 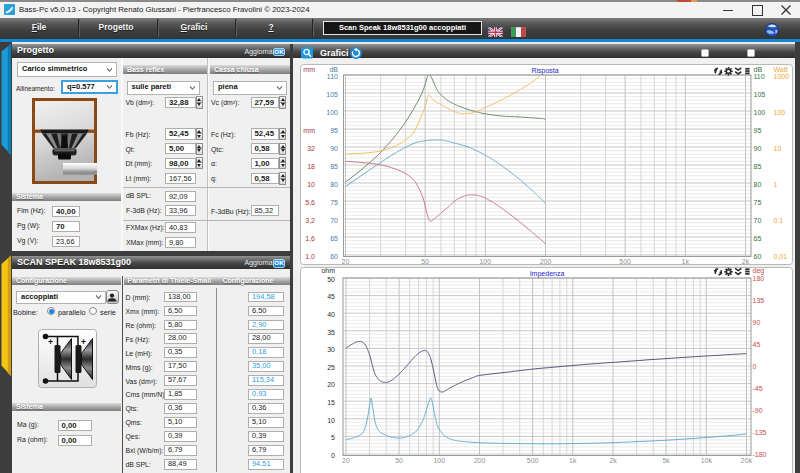 I want to click on svg-text: Watt, so click(x=781, y=70).